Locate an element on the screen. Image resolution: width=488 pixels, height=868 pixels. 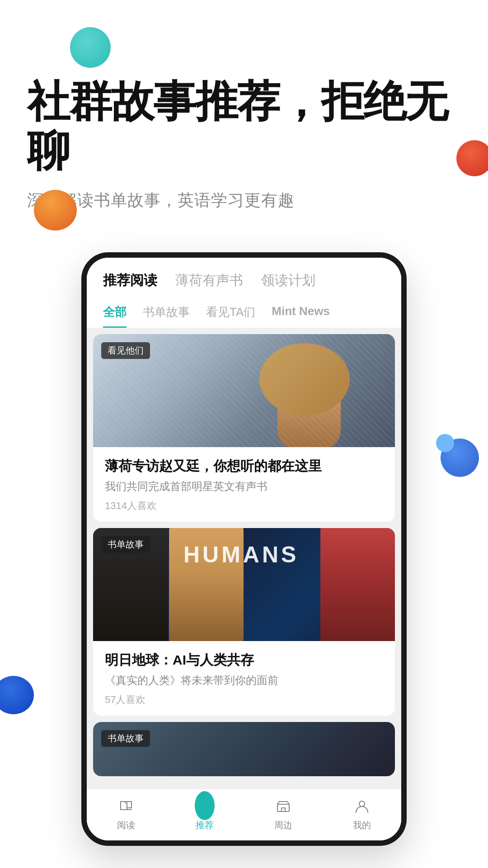
sub-tab-all: 全部 is located at coordinates (115, 316).